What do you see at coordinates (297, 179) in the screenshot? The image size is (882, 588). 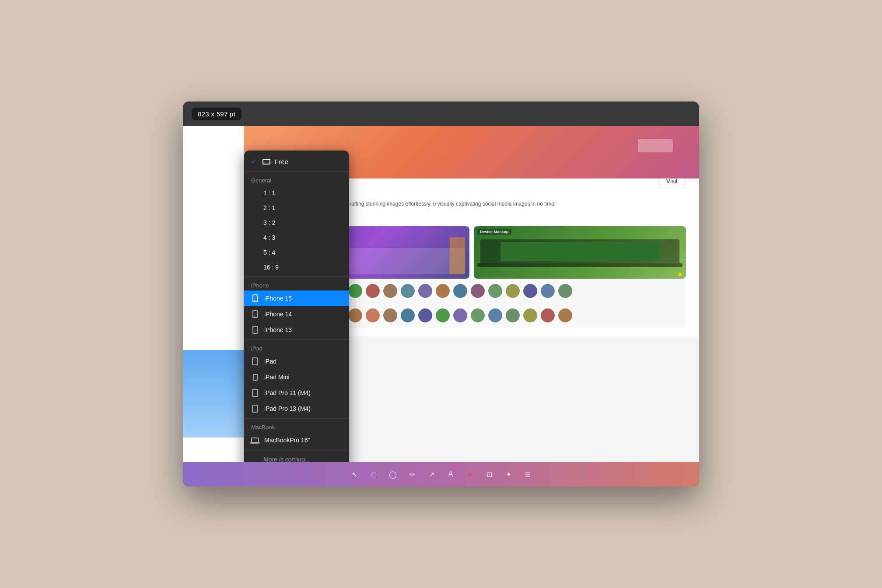 I see `general-section-label: General` at bounding box center [297, 179].